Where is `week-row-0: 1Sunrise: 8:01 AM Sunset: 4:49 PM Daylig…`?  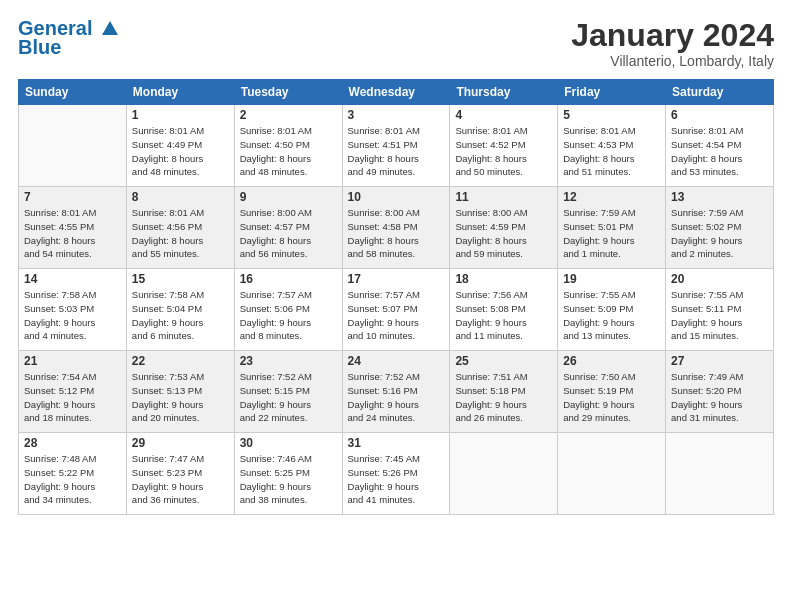
week-row-0: 1Sunrise: 8:01 AM Sunset: 4:49 PM Daylig… is located at coordinates (396, 146).